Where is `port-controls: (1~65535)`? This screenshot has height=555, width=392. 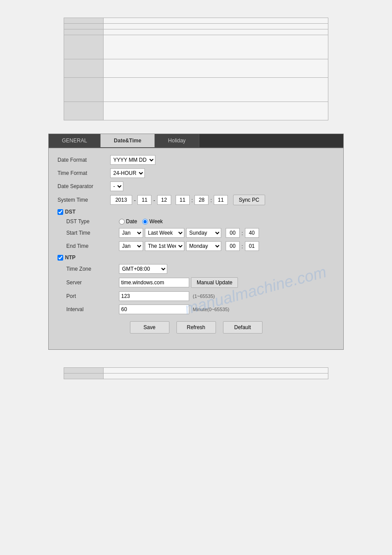 port-controls: (1~65535) is located at coordinates (167, 296).